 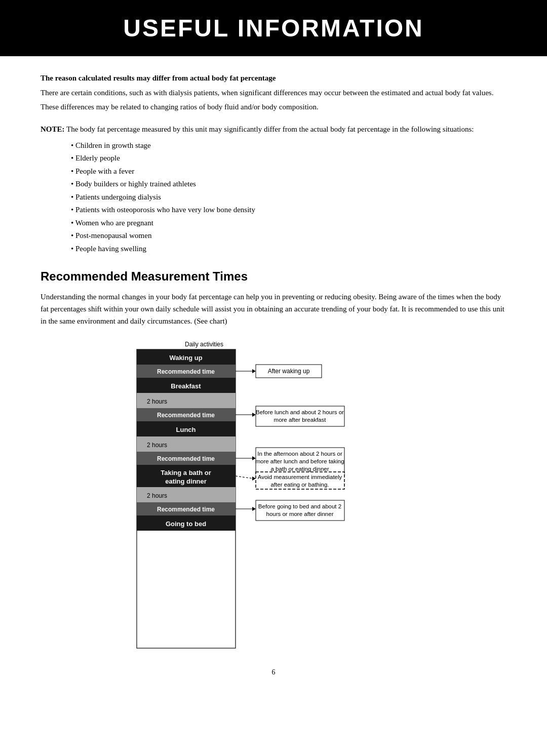 I want to click on list-item: People having swelling, so click(x=289, y=249).